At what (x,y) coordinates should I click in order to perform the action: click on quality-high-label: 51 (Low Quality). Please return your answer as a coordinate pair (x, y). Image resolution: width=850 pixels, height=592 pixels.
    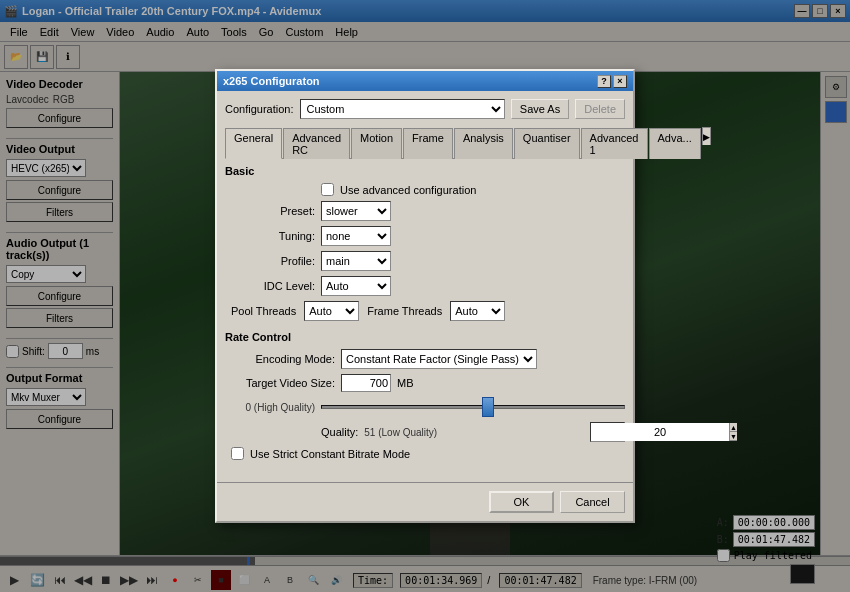
    Looking at the image, I should click on (400, 432).